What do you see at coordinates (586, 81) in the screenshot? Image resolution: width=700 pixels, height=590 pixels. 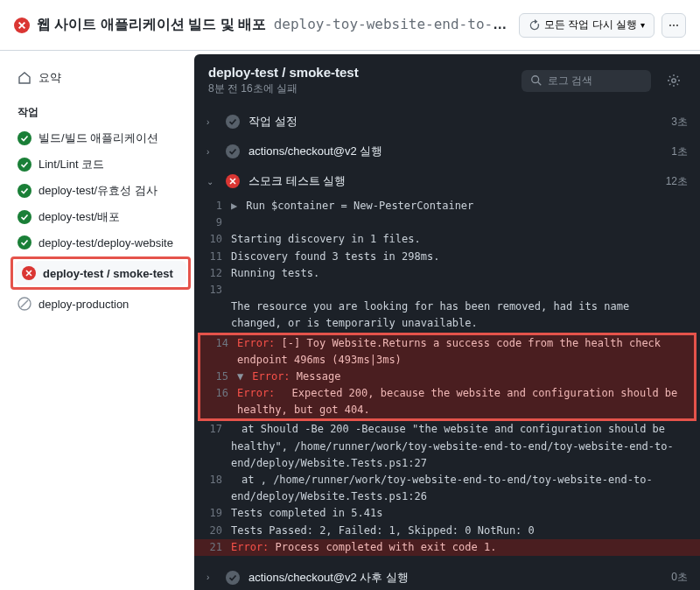 I see `log-search: 로그 검색` at bounding box center [586, 81].